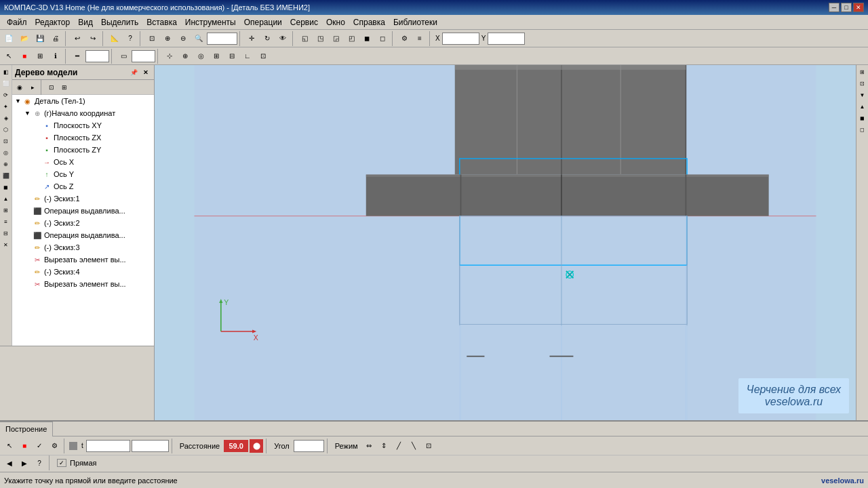  I want to click on cmd-stop: ■, so click(24, 446).